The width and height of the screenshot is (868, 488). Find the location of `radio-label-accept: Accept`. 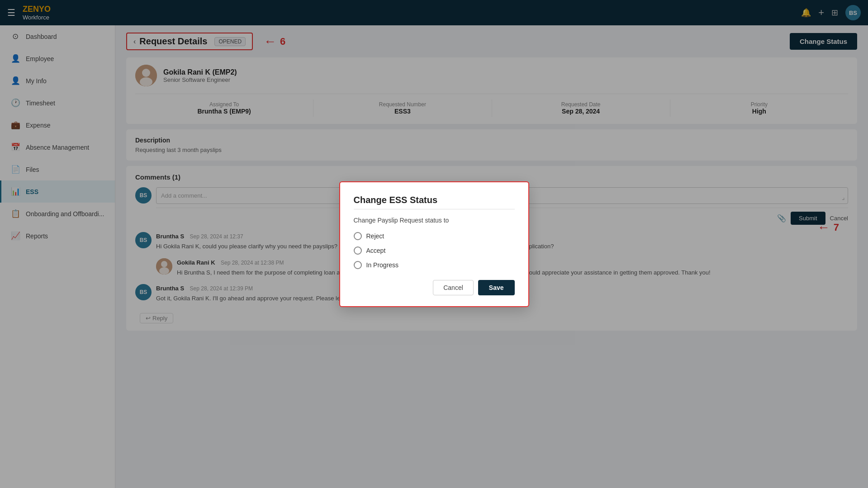

radio-label-accept: Accept is located at coordinates (376, 251).